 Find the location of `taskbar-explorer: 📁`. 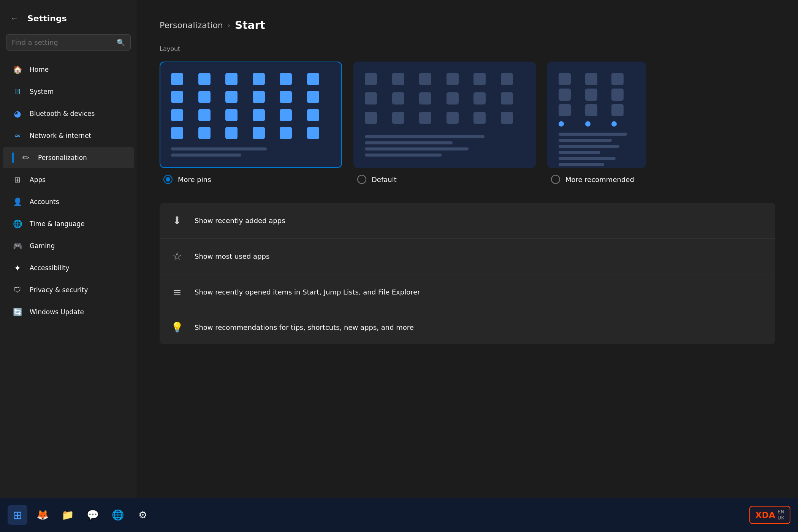

taskbar-explorer: 📁 is located at coordinates (68, 515).